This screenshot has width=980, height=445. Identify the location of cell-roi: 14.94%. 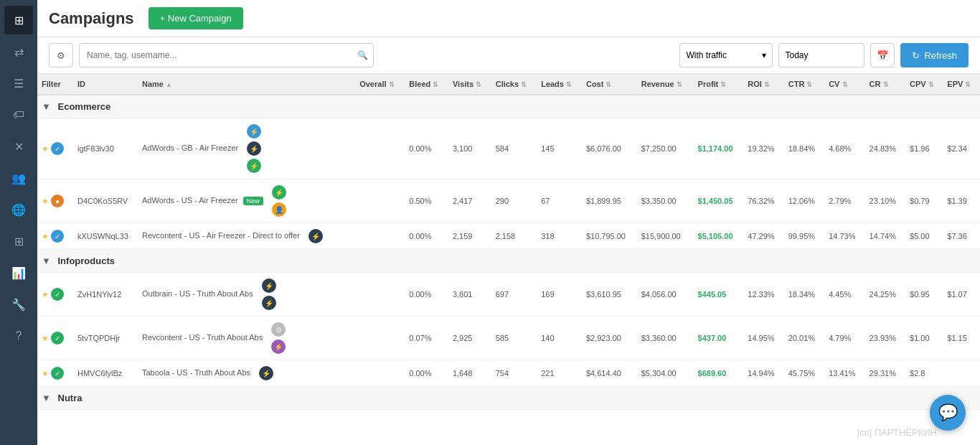
(763, 373).